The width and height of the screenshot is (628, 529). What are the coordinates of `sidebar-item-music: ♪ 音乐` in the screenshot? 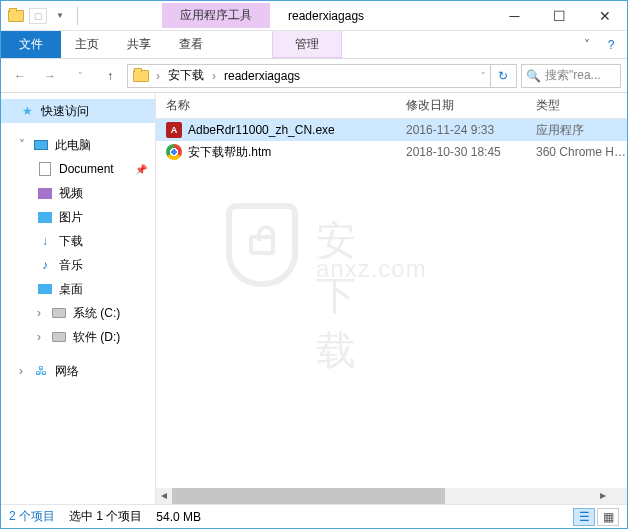 It's located at (78, 265).